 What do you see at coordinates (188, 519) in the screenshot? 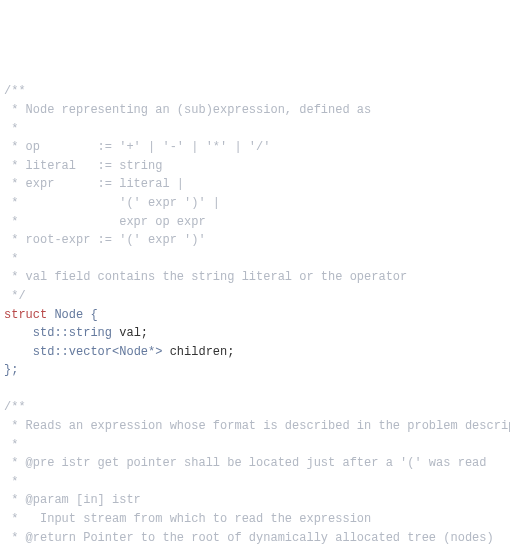
I see `comment-line: * Input stream from which to read the ex…` at bounding box center [188, 519].